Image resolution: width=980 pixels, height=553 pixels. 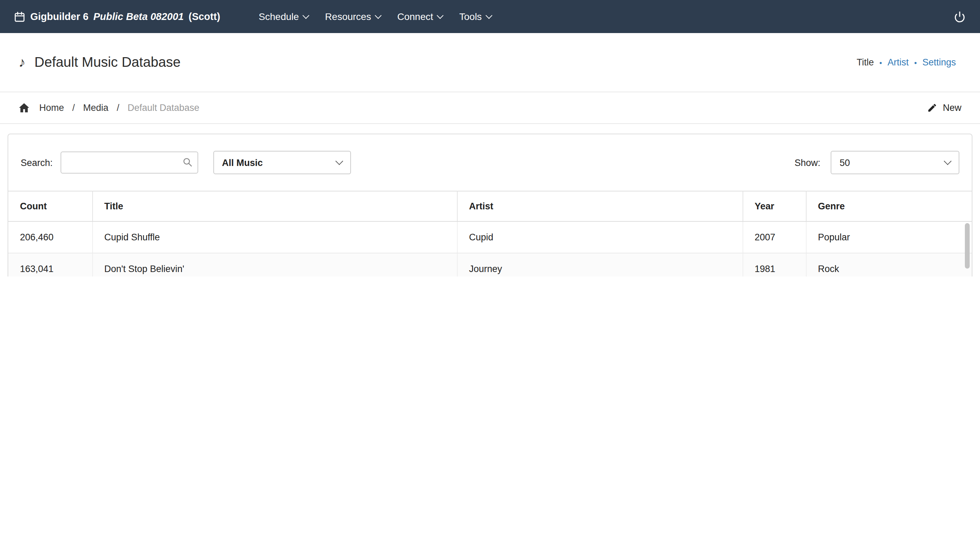 What do you see at coordinates (600, 206) in the screenshot?
I see `column-header: Artist` at bounding box center [600, 206].